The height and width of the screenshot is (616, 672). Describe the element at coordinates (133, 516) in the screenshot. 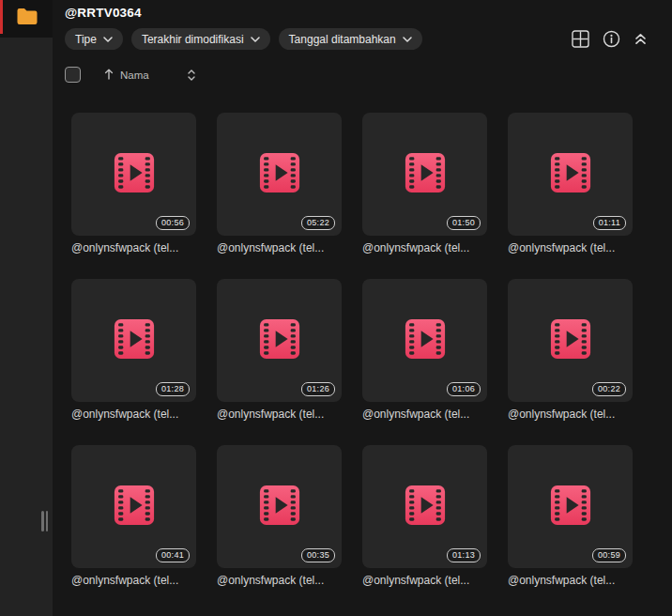

I see `file-card: 00:41 @onlynsfwpack (tel...` at that location.